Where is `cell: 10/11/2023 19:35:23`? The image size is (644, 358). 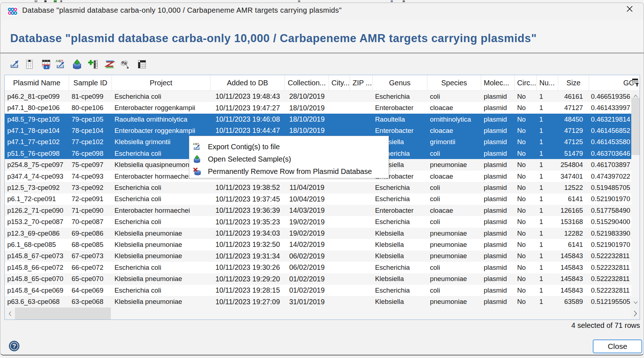
cell: 10/11/2023 19:35:23 is located at coordinates (248, 221).